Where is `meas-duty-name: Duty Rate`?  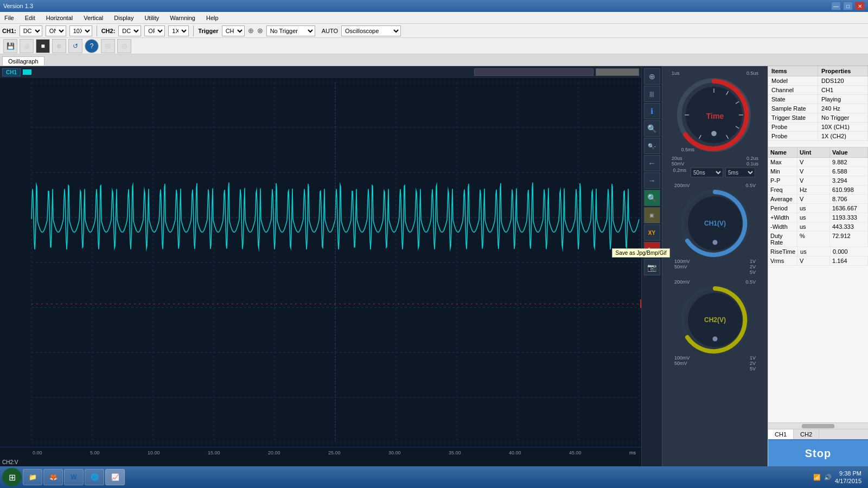 meas-duty-name: Duty Rate is located at coordinates (783, 239).